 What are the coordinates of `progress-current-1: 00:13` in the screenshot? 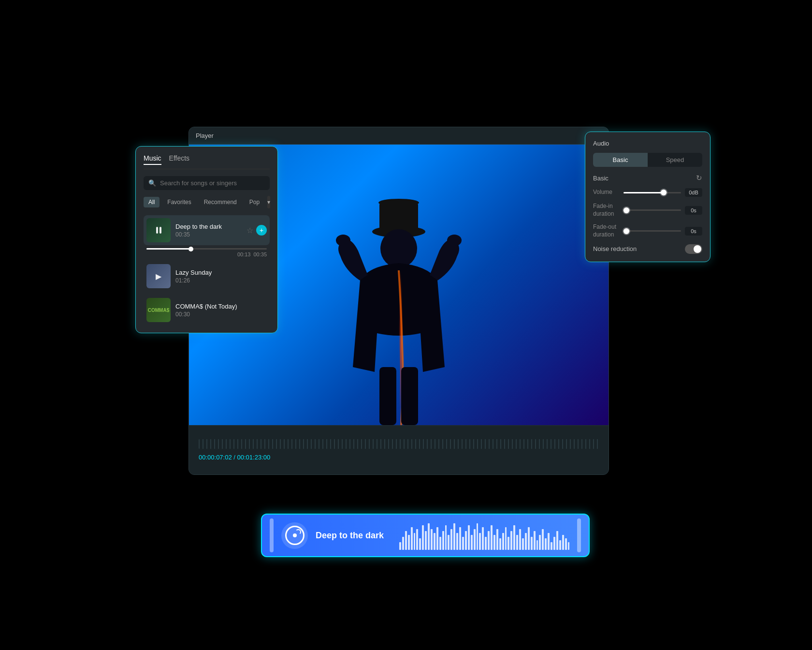 It's located at (244, 254).